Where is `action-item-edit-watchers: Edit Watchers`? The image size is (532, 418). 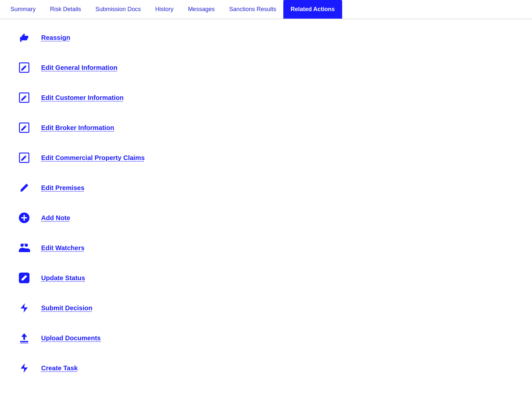
action-item-edit-watchers: Edit Watchers is located at coordinates (266, 248).